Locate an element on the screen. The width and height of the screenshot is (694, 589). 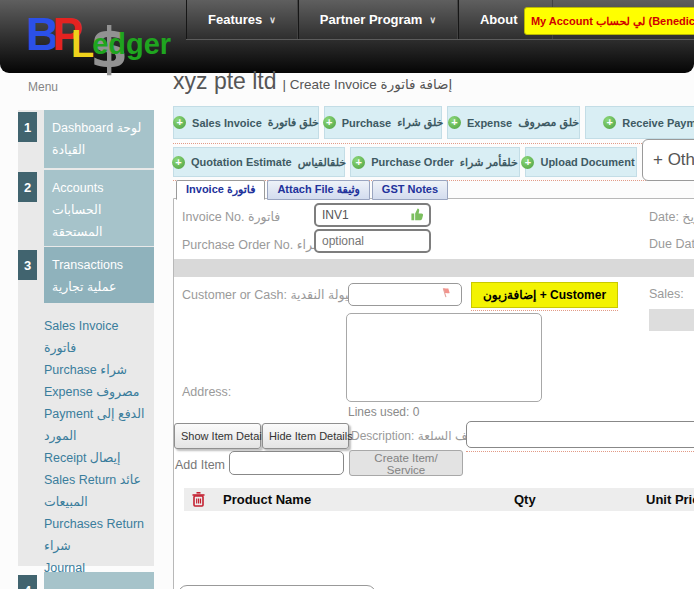
receive-payment-button: + Receive Payment is located at coordinates (640, 122).